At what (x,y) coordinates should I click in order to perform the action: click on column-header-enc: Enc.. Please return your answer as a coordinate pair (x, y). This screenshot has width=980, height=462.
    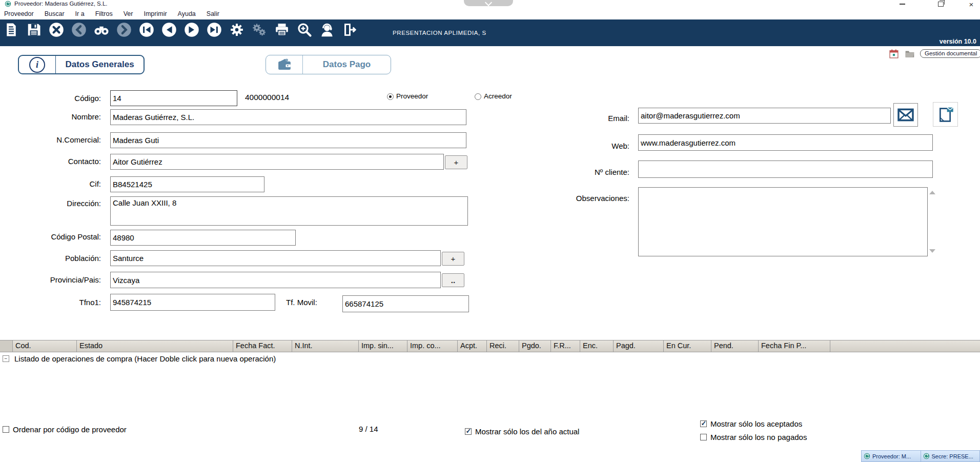
    Looking at the image, I should click on (597, 346).